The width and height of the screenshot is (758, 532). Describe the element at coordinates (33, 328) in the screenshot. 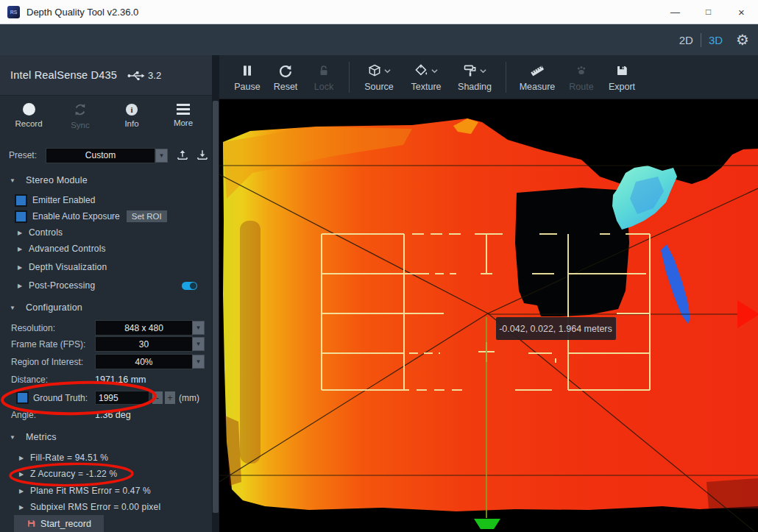

I see `resolution-label: Resolution:` at that location.